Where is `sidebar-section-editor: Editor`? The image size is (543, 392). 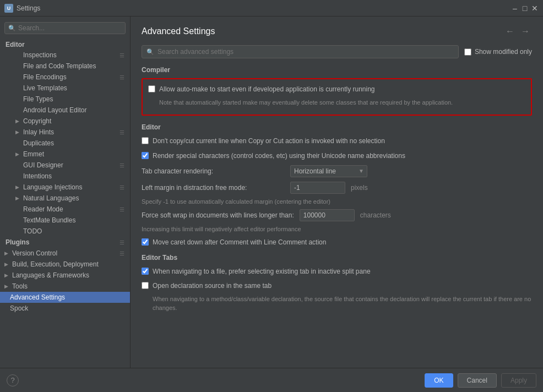 sidebar-section-editor: Editor is located at coordinates (65, 43).